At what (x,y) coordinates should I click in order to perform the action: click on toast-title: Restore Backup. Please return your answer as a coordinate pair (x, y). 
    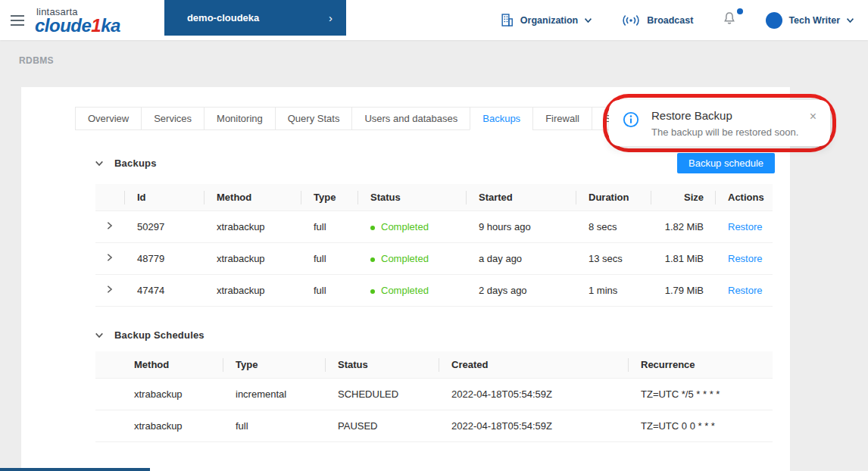
    Looking at the image, I should click on (725, 115).